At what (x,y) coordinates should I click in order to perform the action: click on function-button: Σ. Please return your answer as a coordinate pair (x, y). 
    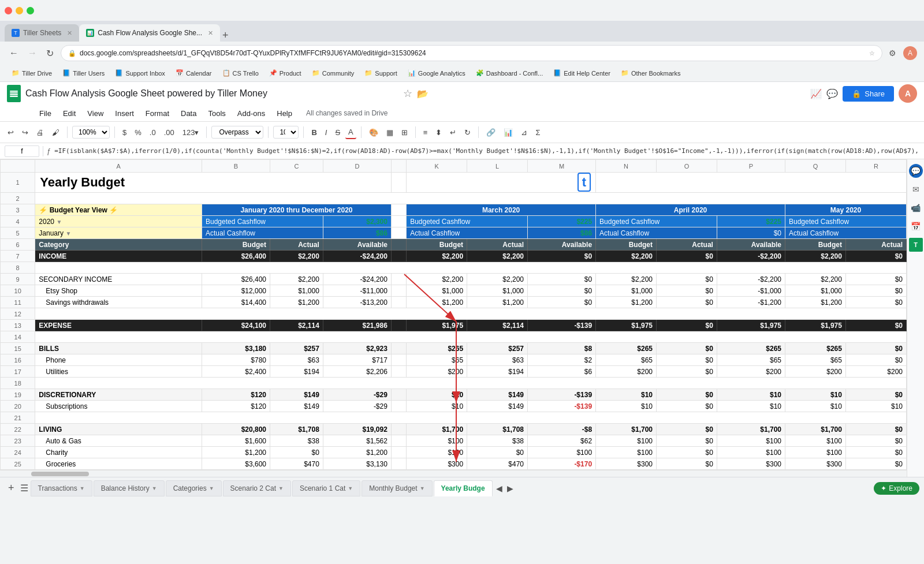
    Looking at the image, I should click on (538, 133).